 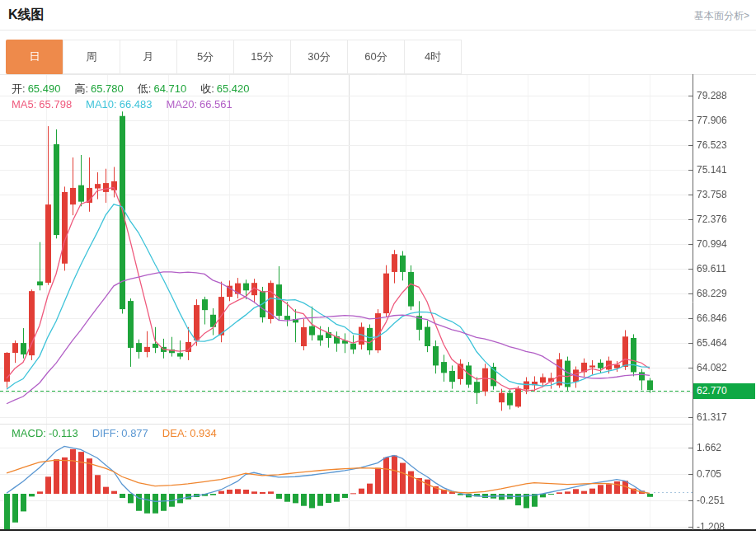 I want to click on y-axis-label: 69.611, so click(x=711, y=269).